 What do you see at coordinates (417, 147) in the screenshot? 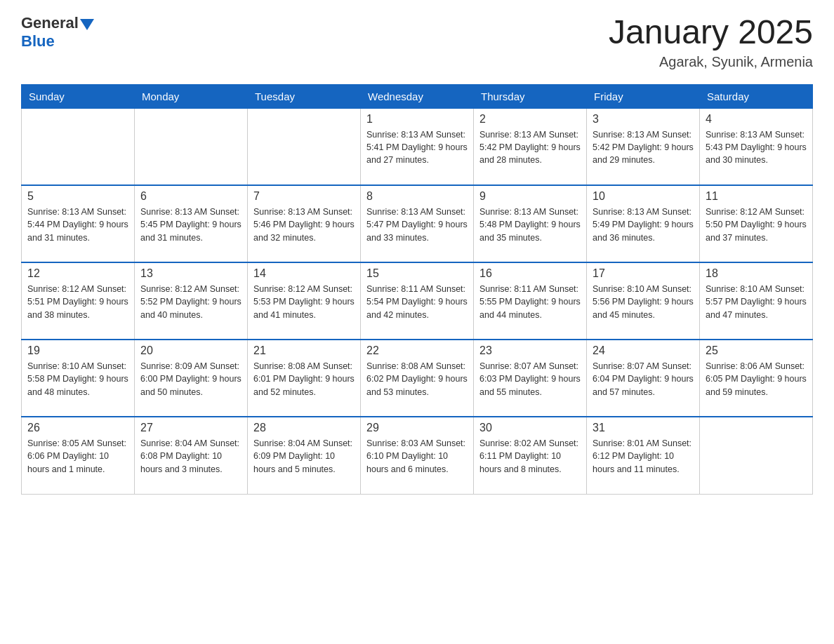
I see `calendar-cell: 1Sunrise: 8:13 AM Sunset: 5:41 PM Daylig…` at bounding box center [417, 147].